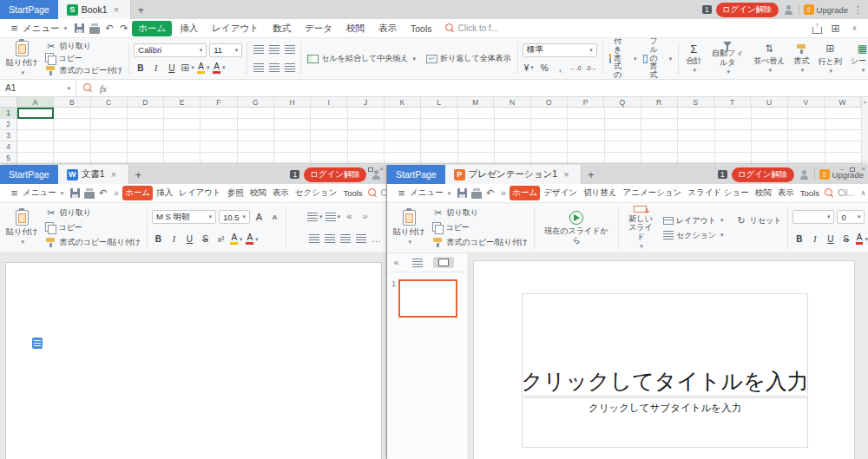 Image resolution: width=868 pixels, height=459 pixels. What do you see at coordinates (36, 113) in the screenshot?
I see `selected-cell-A1` at bounding box center [36, 113].